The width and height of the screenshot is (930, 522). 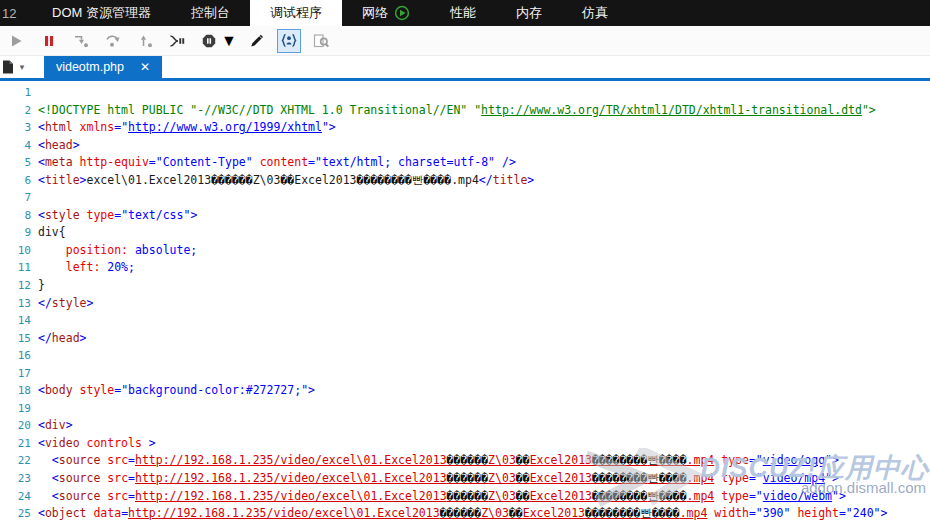 I want to click on line-number: 22, so click(x=19, y=461).